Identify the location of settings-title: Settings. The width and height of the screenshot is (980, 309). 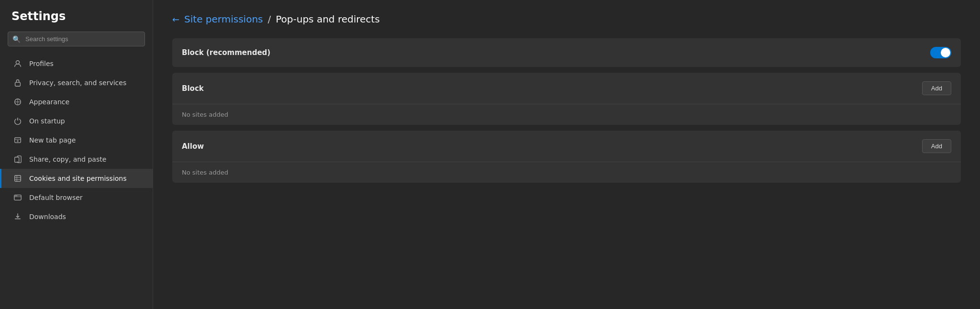
(77, 21).